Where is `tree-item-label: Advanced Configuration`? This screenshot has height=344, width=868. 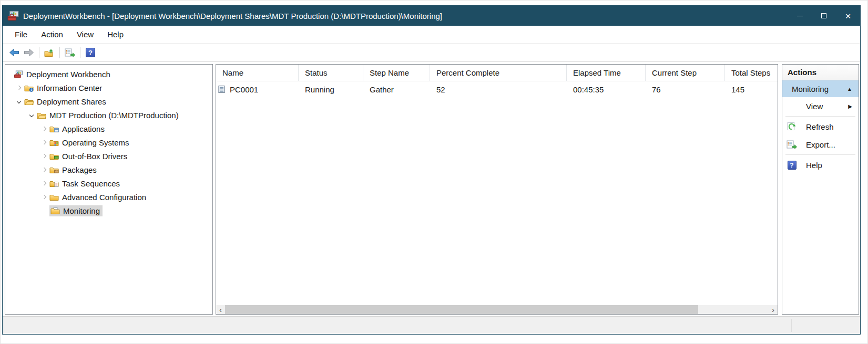
tree-item-label: Advanced Configuration is located at coordinates (104, 197).